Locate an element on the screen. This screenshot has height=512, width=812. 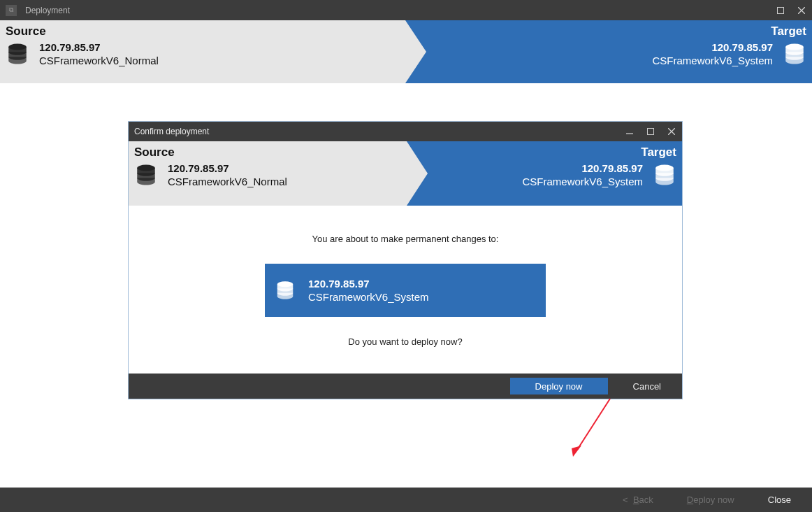
dialog-titlebar: Confirm deployment is located at coordinates (405, 131).